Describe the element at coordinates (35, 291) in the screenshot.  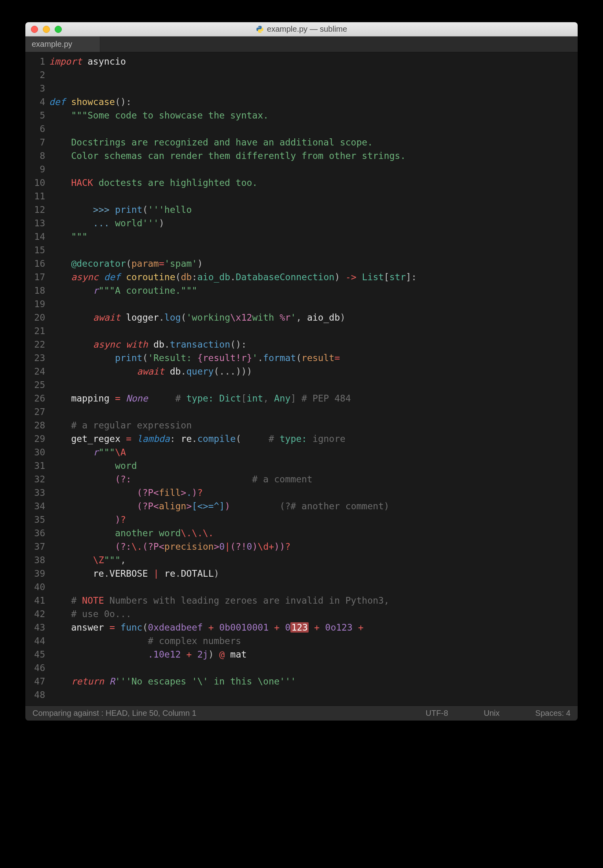
I see `line-number: 18` at that location.